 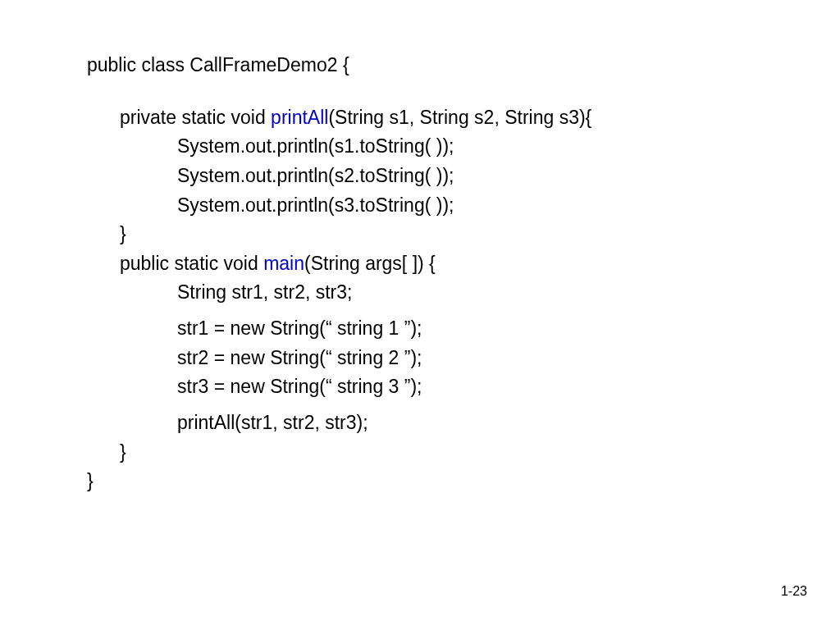 What do you see at coordinates (370, 263) in the screenshot?
I see `code-text: (String args[ ]) {` at bounding box center [370, 263].